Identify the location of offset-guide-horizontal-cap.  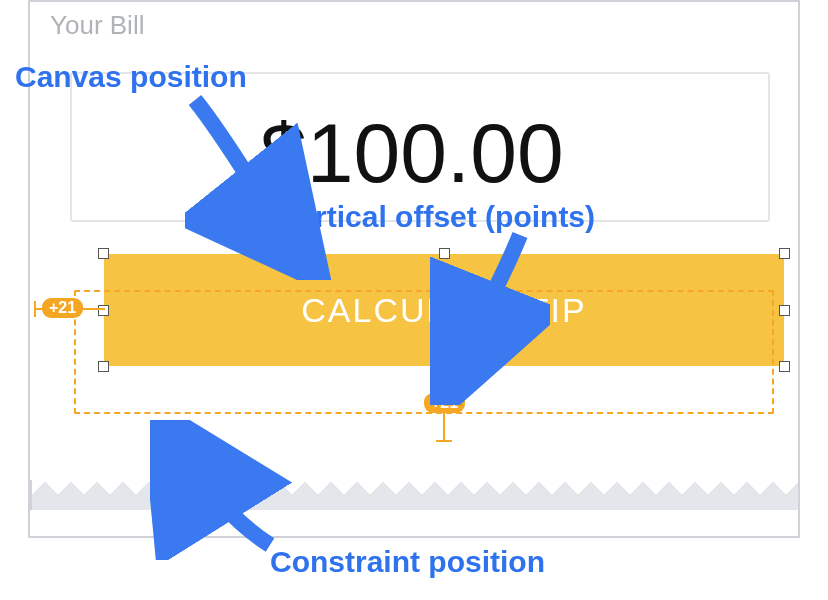
(35, 309).